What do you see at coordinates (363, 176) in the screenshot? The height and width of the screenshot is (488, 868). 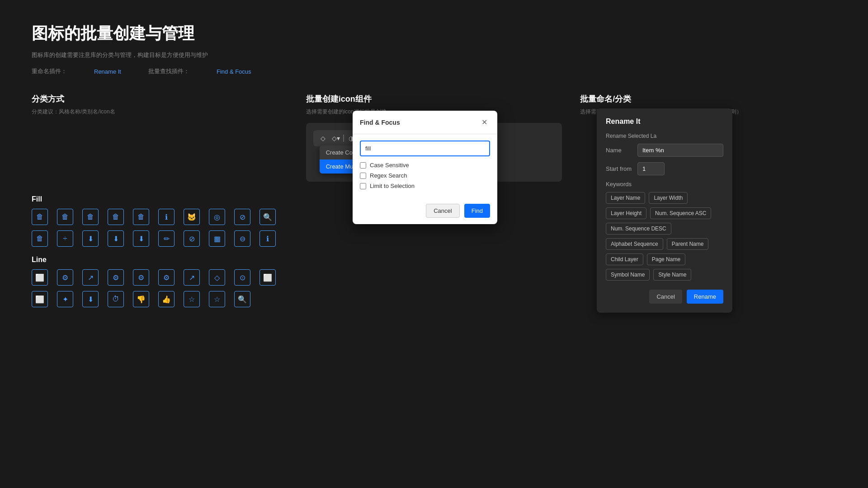 I see `regex-search-checkbox` at bounding box center [363, 176].